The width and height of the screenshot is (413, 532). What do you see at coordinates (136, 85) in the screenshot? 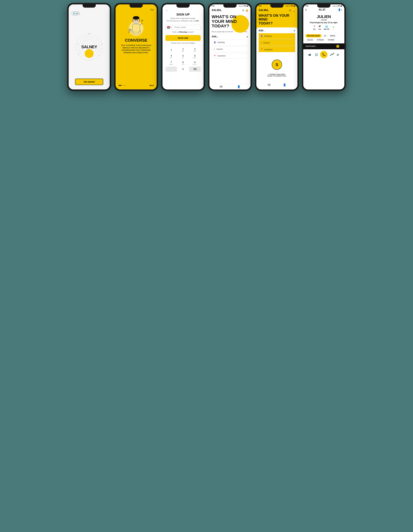
I see `navigation-dots-row: Next` at bounding box center [136, 85].